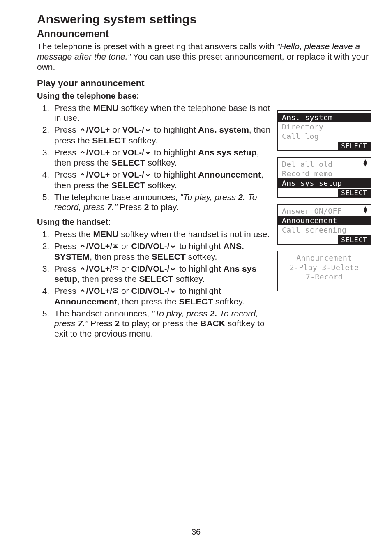 This screenshot has width=392, height=549. I want to click on base-step-2: Press /VOL+ or VOL-/ to highlight Ans. s…, so click(162, 136).